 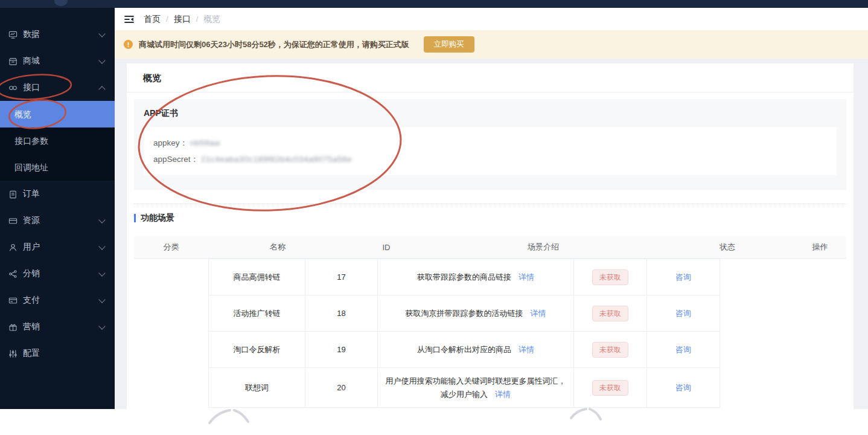 I want to click on scene-id: 20, so click(x=342, y=388).